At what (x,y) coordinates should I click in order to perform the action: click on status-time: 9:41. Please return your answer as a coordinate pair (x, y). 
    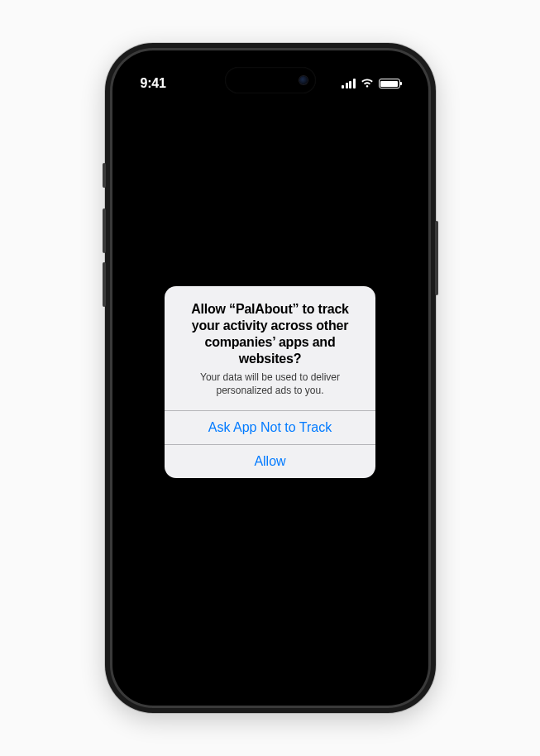
    Looking at the image, I should click on (154, 84).